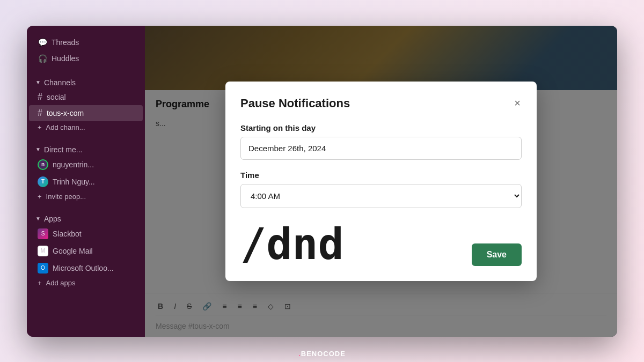 The image size is (644, 362). What do you see at coordinates (65, 128) in the screenshot?
I see `add-channel-label: Add chann...` at bounding box center [65, 128].